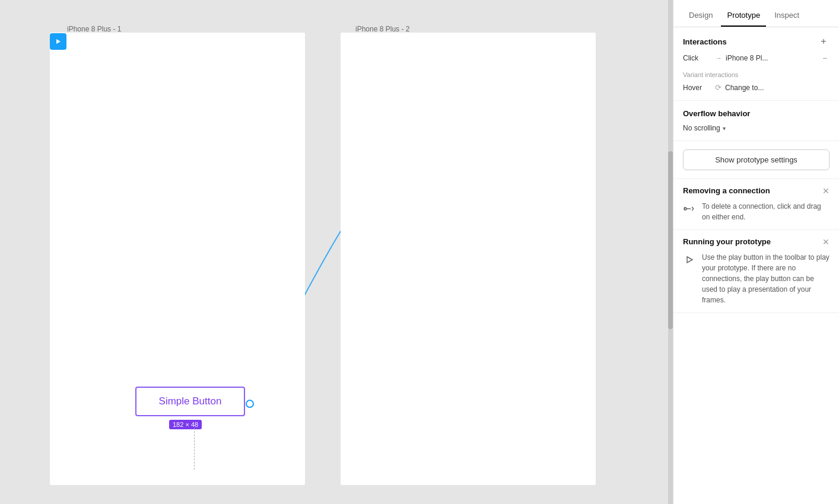 Image resolution: width=839 pixels, height=504 pixels. Describe the element at coordinates (756, 82) in the screenshot. I see `variant-interactions-section: Variant interactions Hover ⟳ Change to..…` at that location.